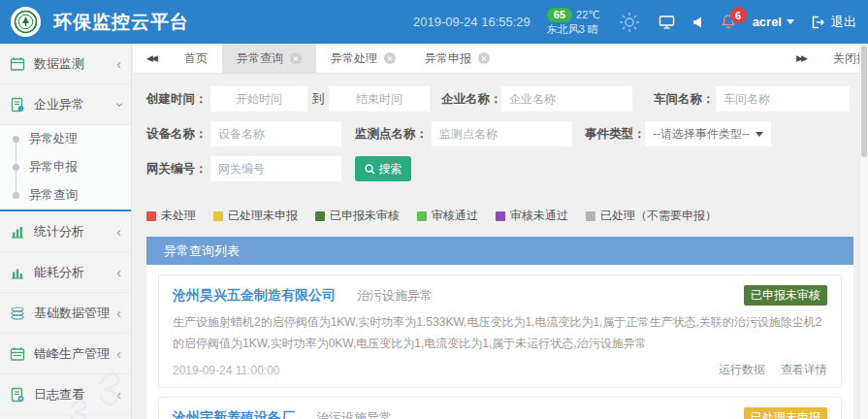 The height and width of the screenshot is (419, 868). What do you see at coordinates (119, 105) in the screenshot?
I see `chevron-down-icon: ‹` at bounding box center [119, 105].